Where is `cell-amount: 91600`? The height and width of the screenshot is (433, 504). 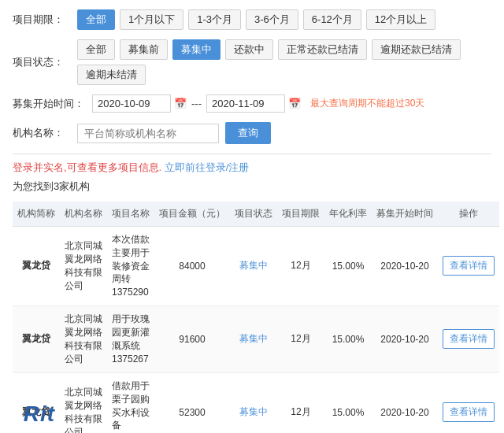 cell-amount: 91600 is located at coordinates (192, 339).